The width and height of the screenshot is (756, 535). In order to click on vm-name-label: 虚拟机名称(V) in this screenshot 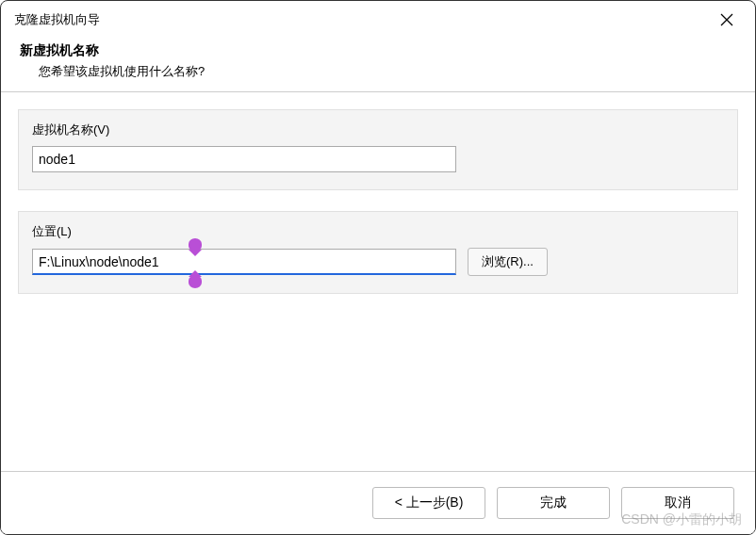, I will do `click(378, 130)`.